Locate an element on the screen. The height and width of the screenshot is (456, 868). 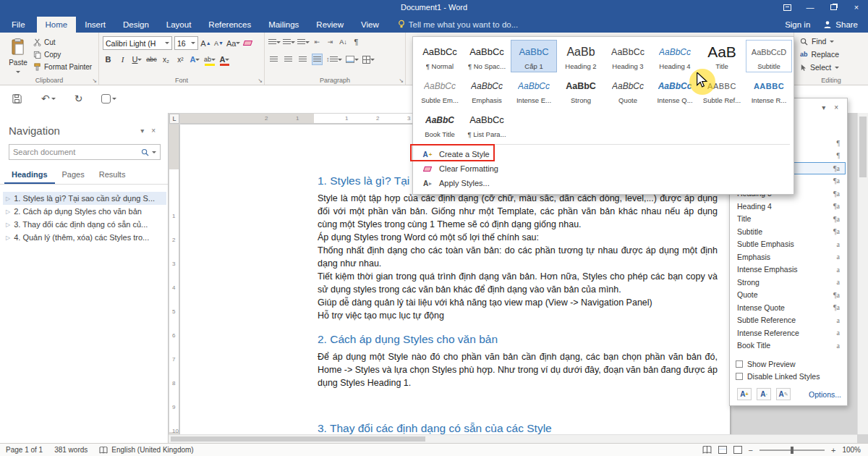
decrease-indent-button: ⇤ is located at coordinates (317, 42).